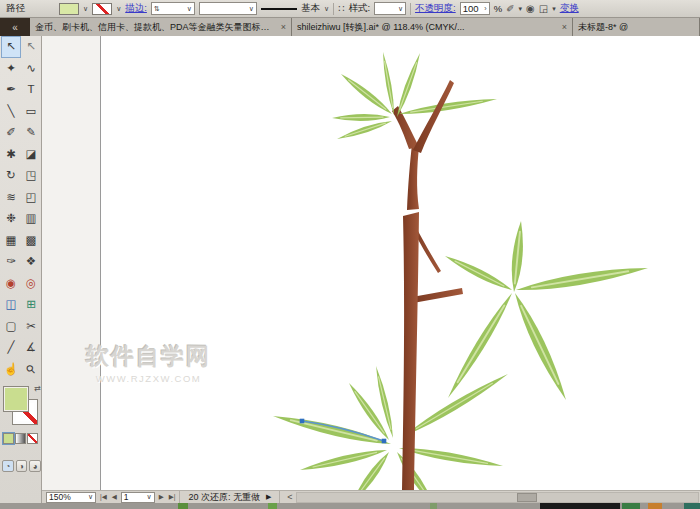 The height and width of the screenshot is (509, 700). I want to click on hand-tool: ☝, so click(11, 370).